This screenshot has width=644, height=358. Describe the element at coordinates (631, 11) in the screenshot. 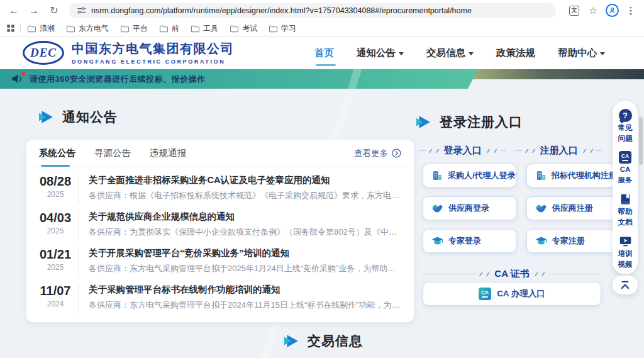

I see `menu-icon: ⋮` at that location.